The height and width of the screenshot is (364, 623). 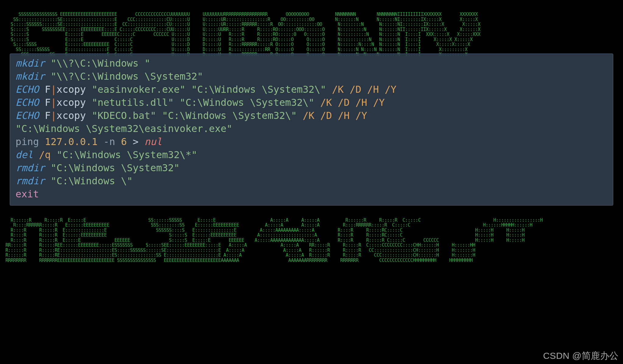 What do you see at coordinates (312, 103) in the screenshot?
I see `code-line-4: ECHO F|xcopy "netutils.dll" "C:\Windows …` at bounding box center [312, 103].